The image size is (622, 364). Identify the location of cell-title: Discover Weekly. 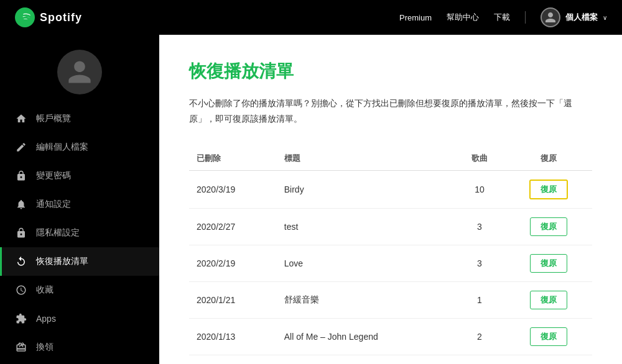
(366, 360).